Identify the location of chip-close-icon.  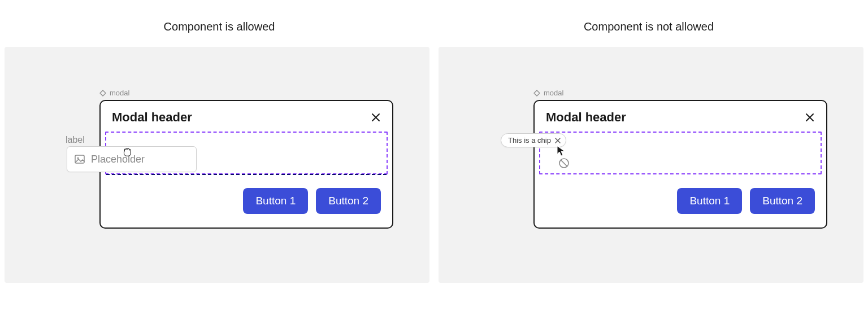
(558, 141).